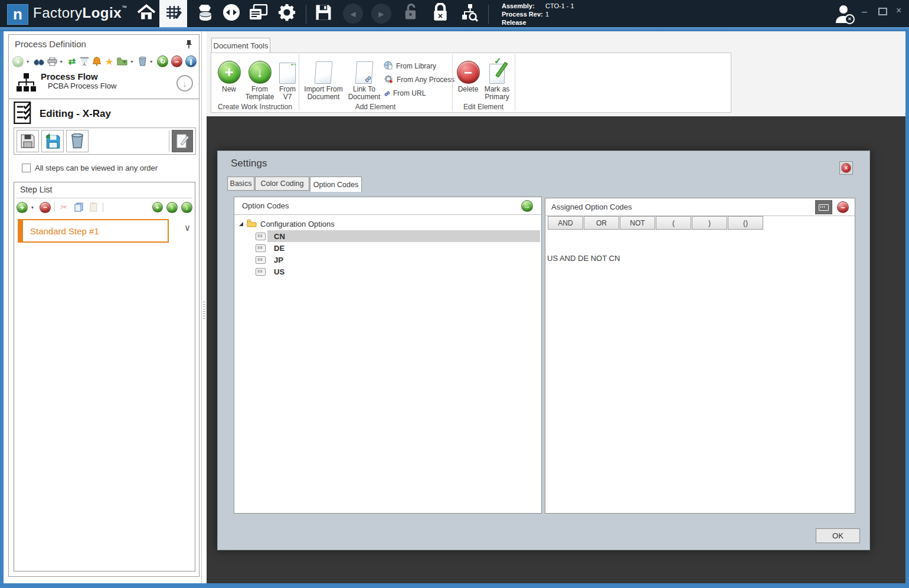 The width and height of the screenshot is (909, 588). What do you see at coordinates (97, 61) in the screenshot?
I see `alert-button` at bounding box center [97, 61].